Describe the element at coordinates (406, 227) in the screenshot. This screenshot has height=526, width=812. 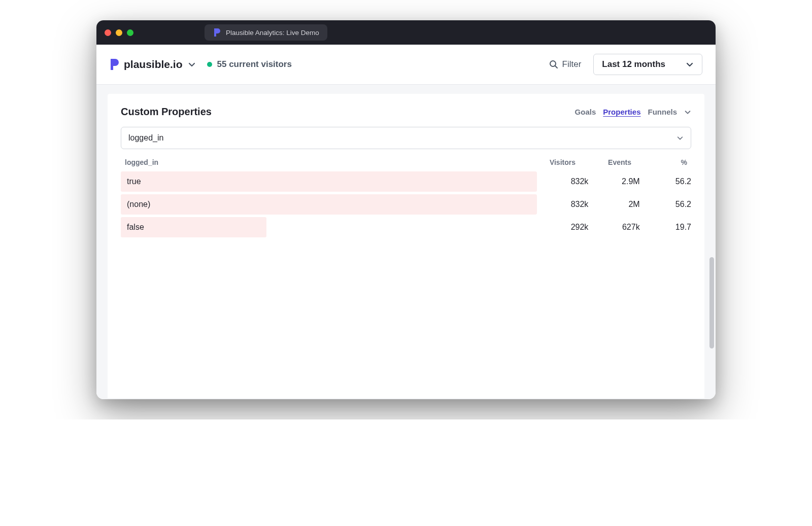
I see `table-row: false292k627k19.7` at that location.